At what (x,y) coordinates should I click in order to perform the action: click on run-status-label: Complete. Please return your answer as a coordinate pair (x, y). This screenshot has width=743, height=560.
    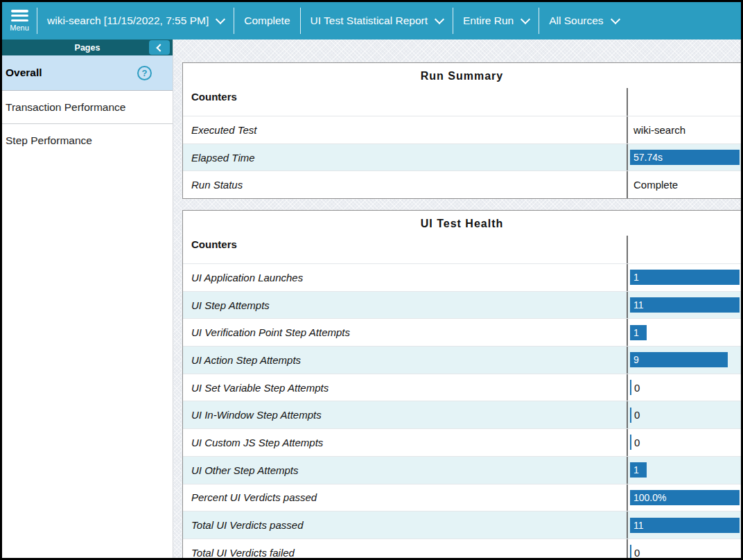
    Looking at the image, I should click on (267, 21).